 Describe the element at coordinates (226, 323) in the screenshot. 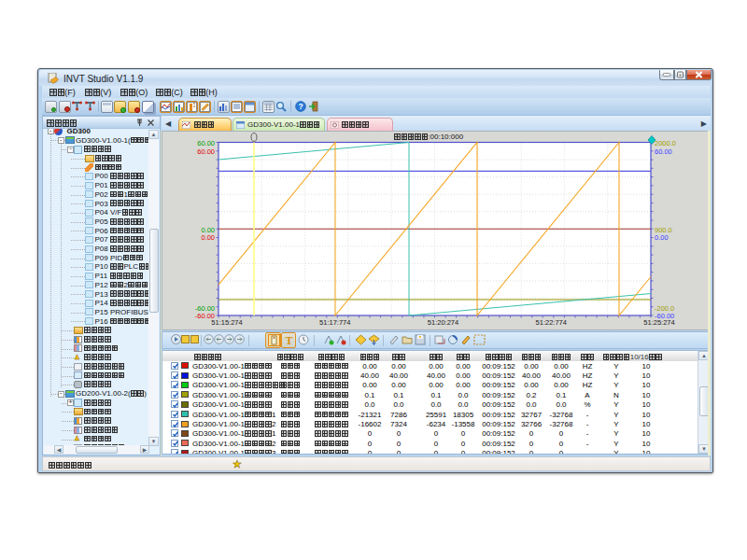

I see `svg-text: 51:15:274` at that location.